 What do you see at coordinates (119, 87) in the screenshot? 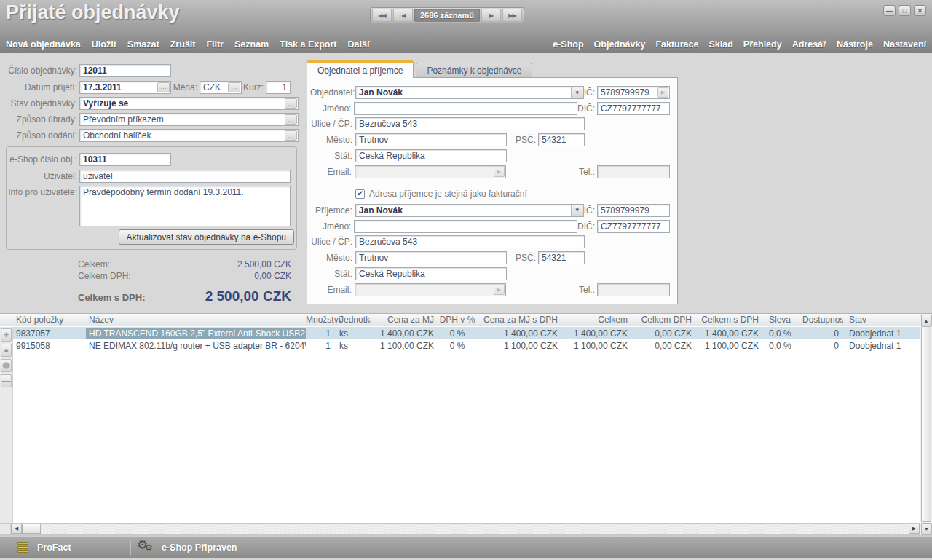
I see `receive-date-input` at bounding box center [119, 87].